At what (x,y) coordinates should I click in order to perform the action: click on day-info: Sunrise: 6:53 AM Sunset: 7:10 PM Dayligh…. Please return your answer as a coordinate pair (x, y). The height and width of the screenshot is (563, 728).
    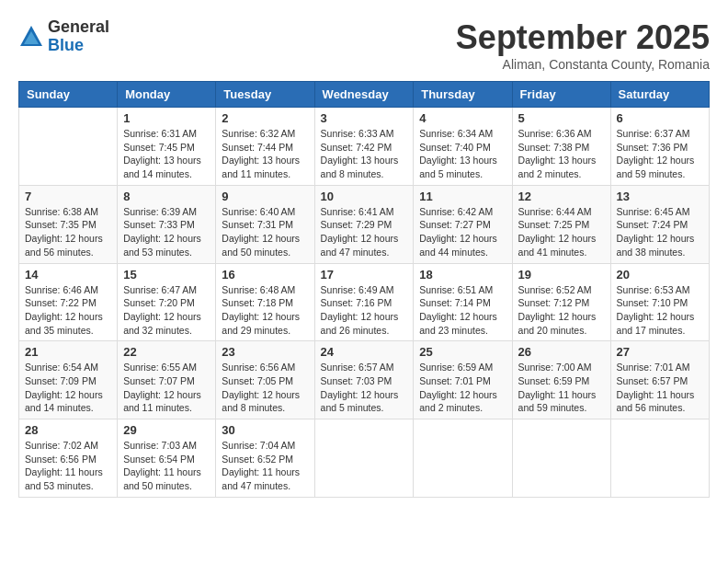
    Looking at the image, I should click on (660, 311).